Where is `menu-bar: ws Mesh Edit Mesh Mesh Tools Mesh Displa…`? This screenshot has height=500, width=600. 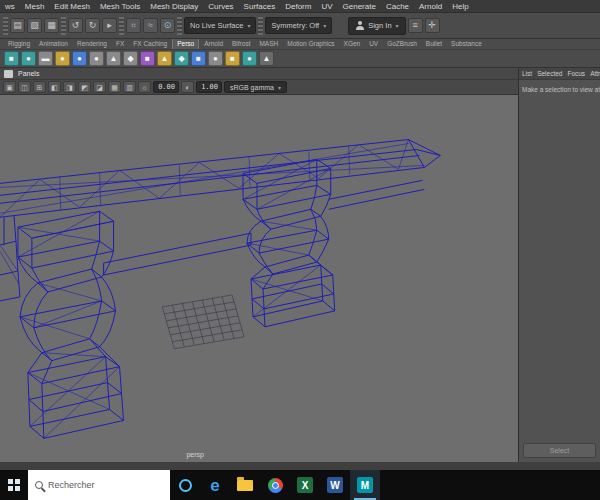
menu-bar: ws Mesh Edit Mesh Mesh Tools Mesh Displa… is located at coordinates (300, 6).